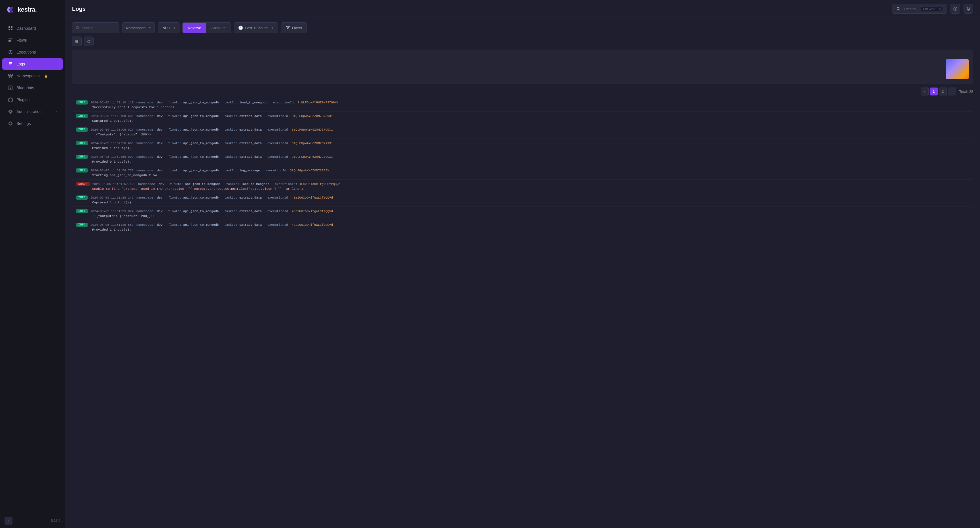  Describe the element at coordinates (8, 521) in the screenshot. I see `sidebar-collapse-button: «` at that location.